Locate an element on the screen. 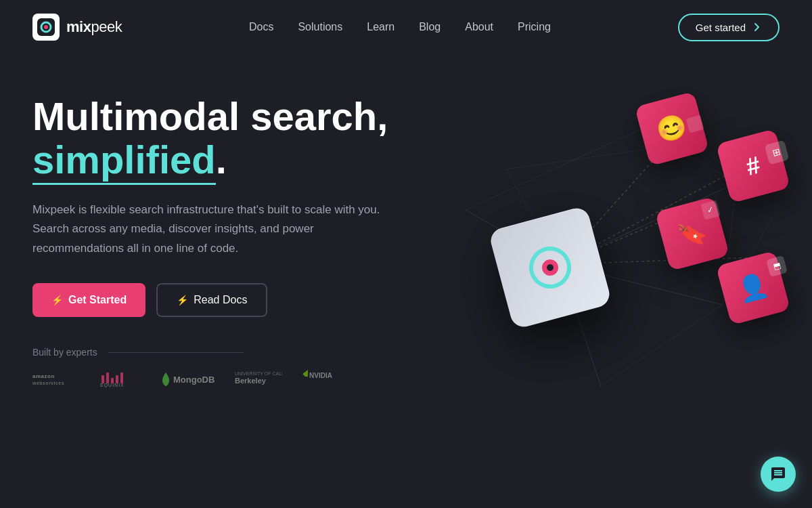 This screenshot has width=812, height=508. amazon-logo: amazon webservices is located at coordinates (56, 379).